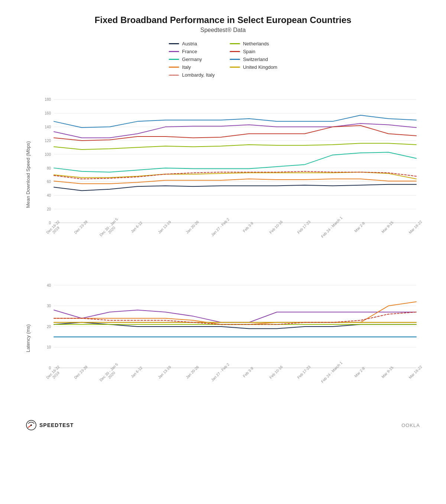 This screenshot has height=504, width=446. Describe the element at coordinates (48, 113) in the screenshot. I see `svg-text: 160` at that location.